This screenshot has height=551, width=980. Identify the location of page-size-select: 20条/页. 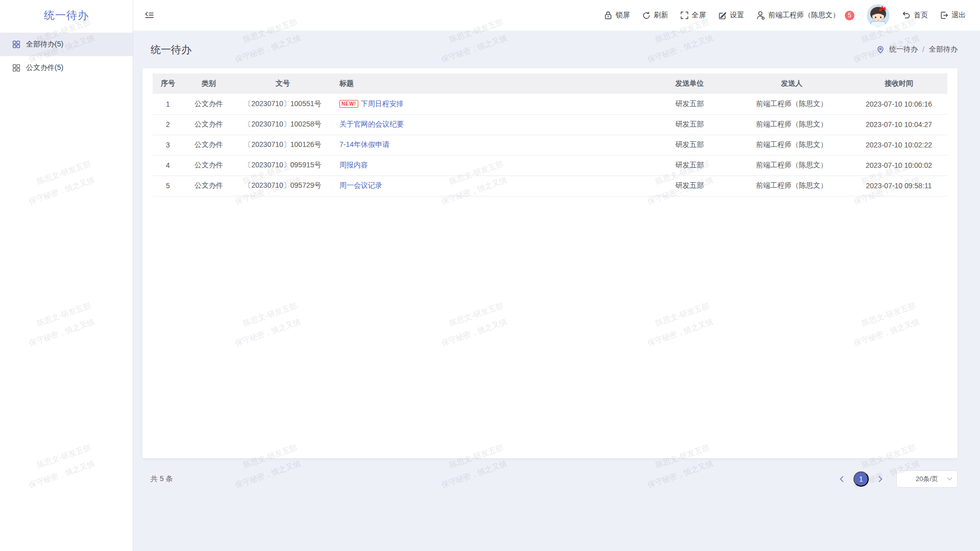
(927, 479).